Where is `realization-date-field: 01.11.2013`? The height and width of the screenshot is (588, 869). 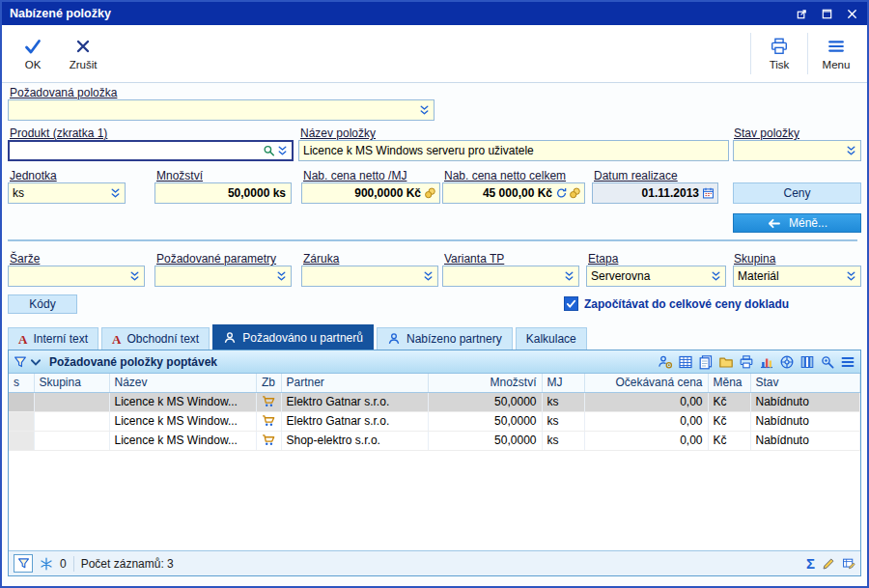
realization-date-field: 01.11.2013 is located at coordinates (655, 193).